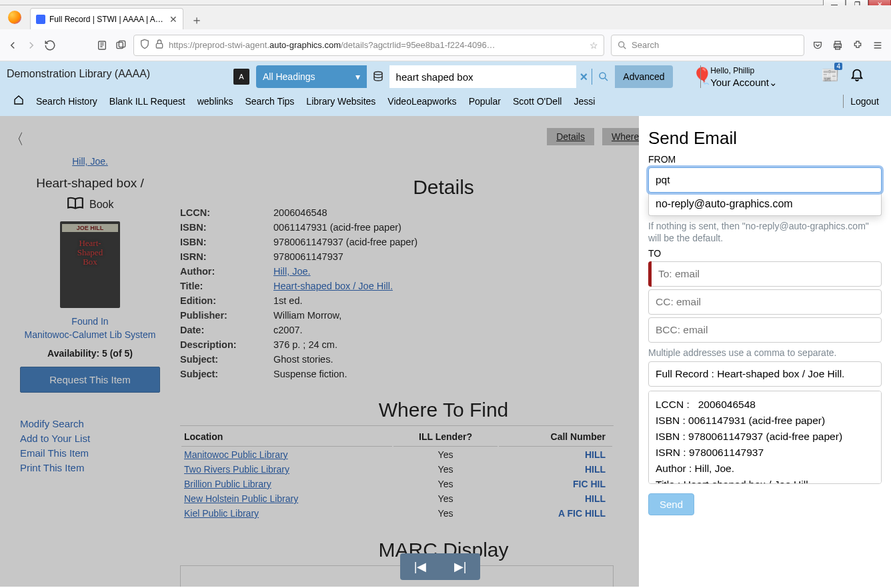  I want to click on from-label: FROM, so click(765, 159).